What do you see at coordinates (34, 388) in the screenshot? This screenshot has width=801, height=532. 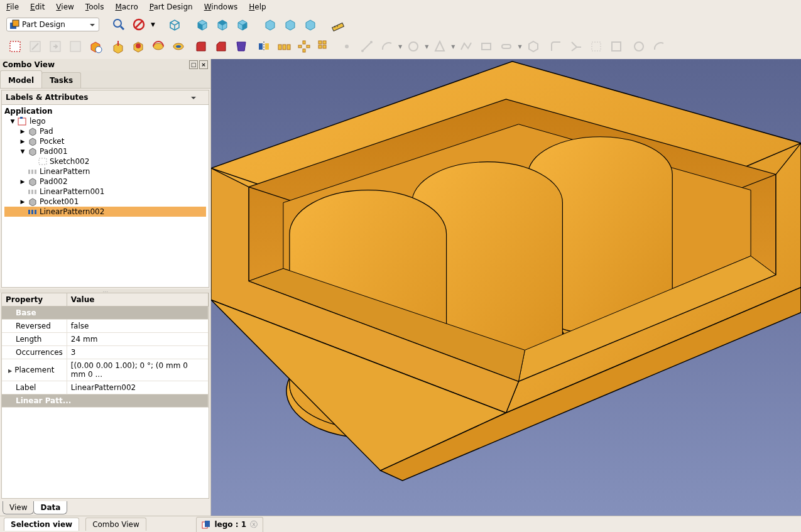 I see `prop-key: Label` at bounding box center [34, 388].